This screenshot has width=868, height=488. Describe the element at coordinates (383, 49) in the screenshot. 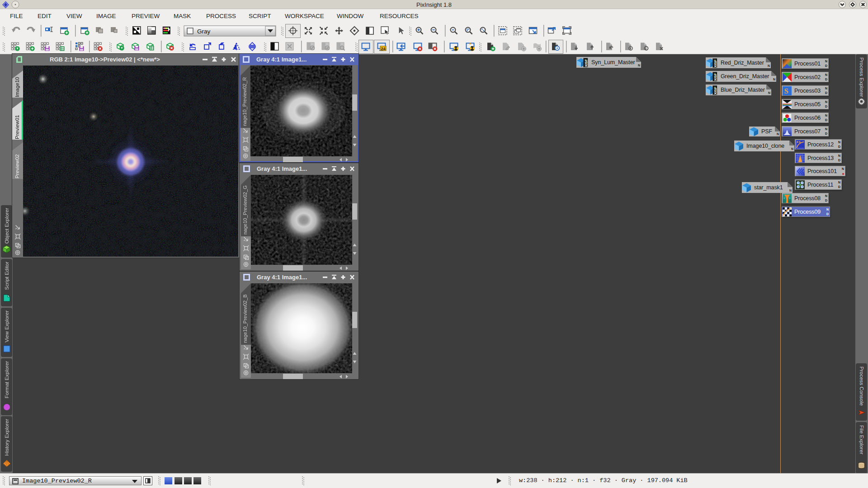

I see `svg-text: 24` at that location.